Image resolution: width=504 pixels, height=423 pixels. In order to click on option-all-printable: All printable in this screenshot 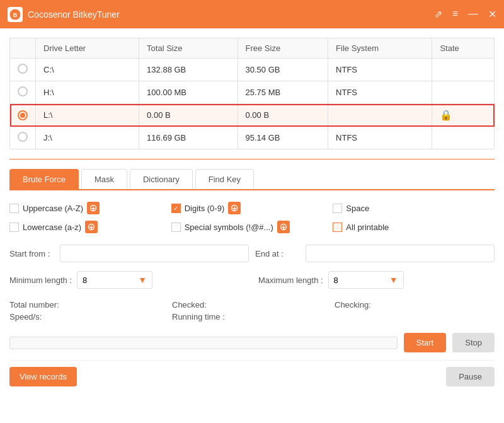, I will do `click(413, 227)`.